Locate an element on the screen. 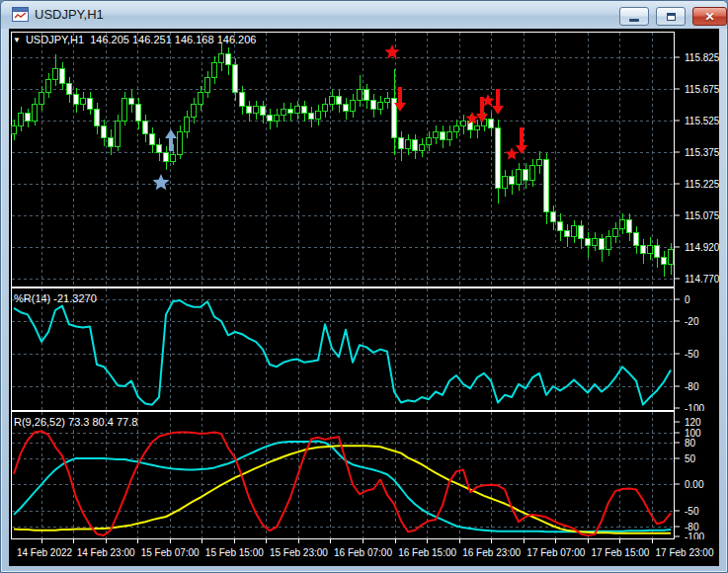 This screenshot has width=728, height=573. time-axis-label: 15 Feb 07:00 is located at coordinates (170, 553).